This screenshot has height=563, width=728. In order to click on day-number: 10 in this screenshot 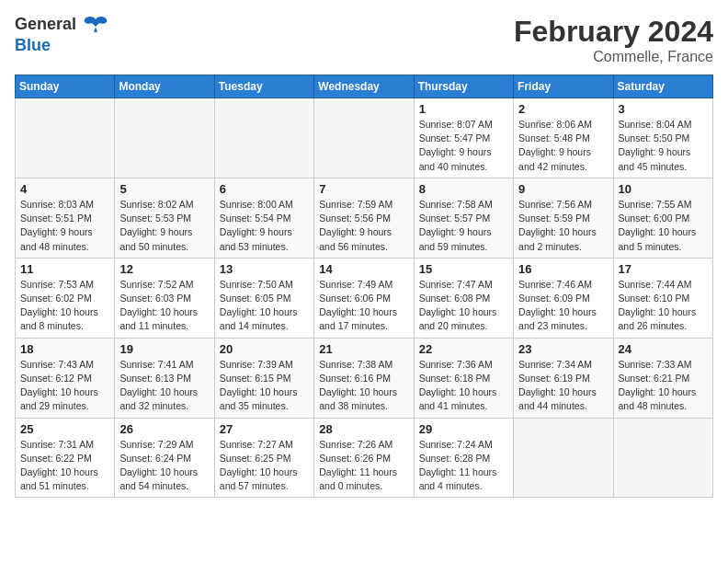, I will do `click(664, 190)`.